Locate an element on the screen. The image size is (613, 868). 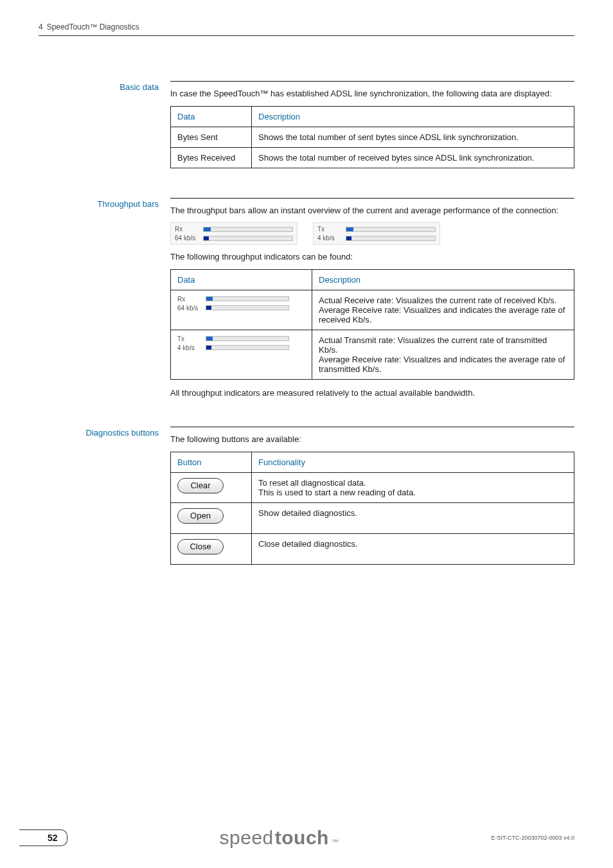
basic-data-intro: In case the SpeedTouch™ has established … is located at coordinates (373, 94).